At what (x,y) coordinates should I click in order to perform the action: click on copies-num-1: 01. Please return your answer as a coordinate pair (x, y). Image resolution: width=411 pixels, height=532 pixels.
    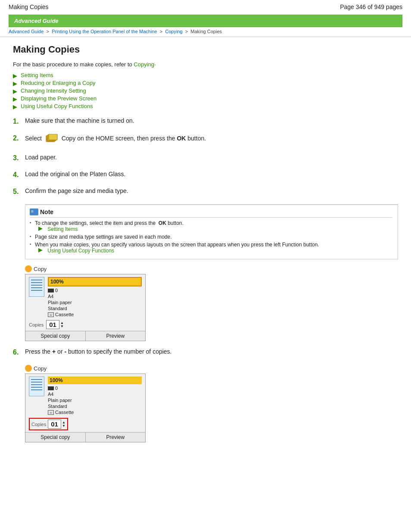
    Looking at the image, I should click on (53, 325).